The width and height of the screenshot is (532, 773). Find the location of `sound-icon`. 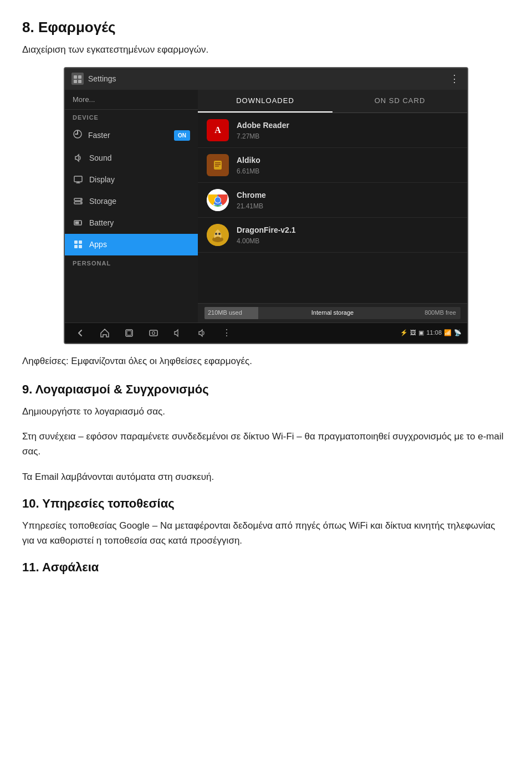

sound-icon is located at coordinates (78, 158).